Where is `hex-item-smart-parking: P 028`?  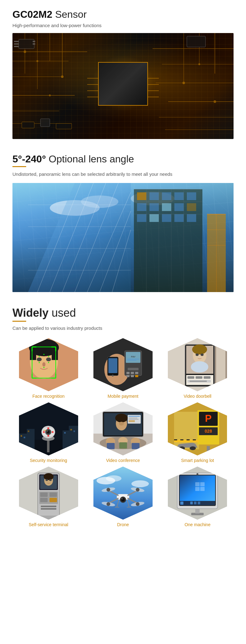
hex-item-smart-parking: P 028 is located at coordinates (197, 433).